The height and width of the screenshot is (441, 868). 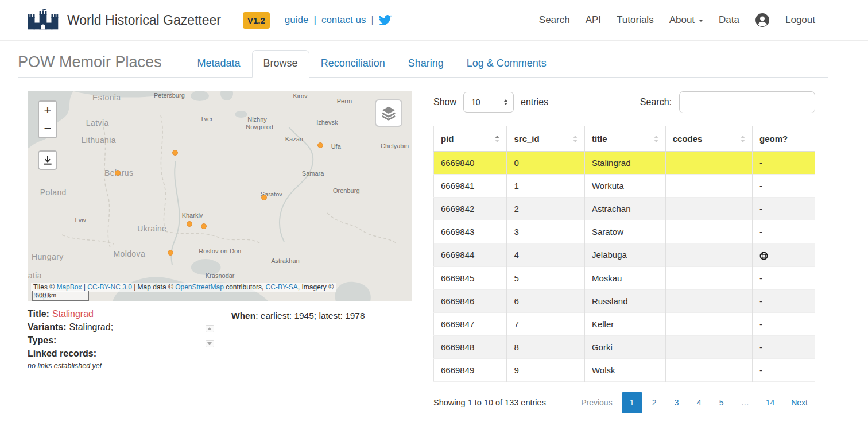 What do you see at coordinates (48, 110) in the screenshot?
I see `zoom-in-button: +` at bounding box center [48, 110].